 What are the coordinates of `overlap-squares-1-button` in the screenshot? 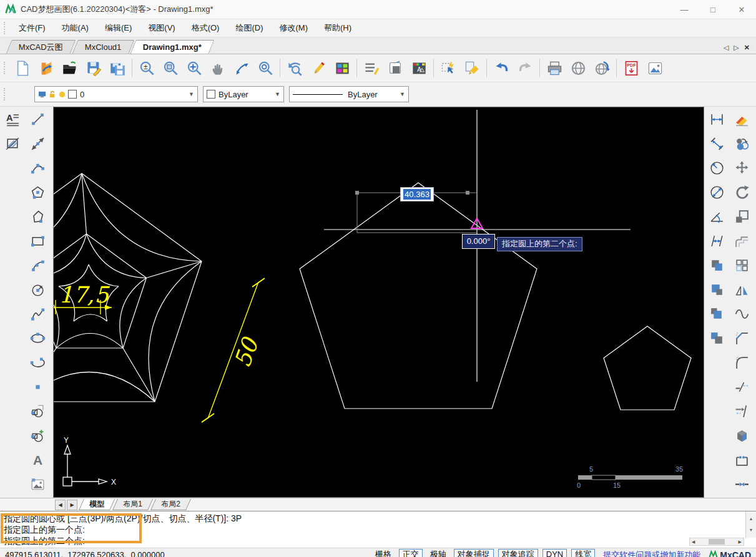 It's located at (717, 266).